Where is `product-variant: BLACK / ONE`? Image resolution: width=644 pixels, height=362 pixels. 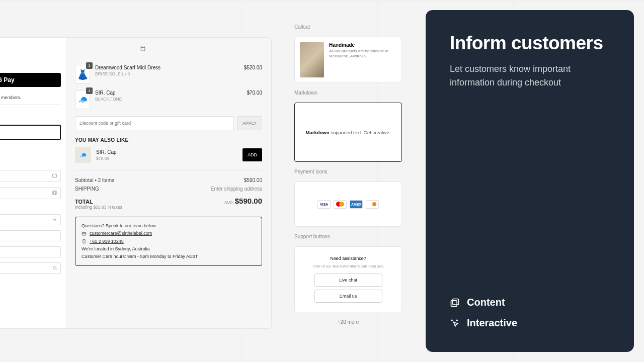
product-variant: BLACK / ONE is located at coordinates (168, 99).